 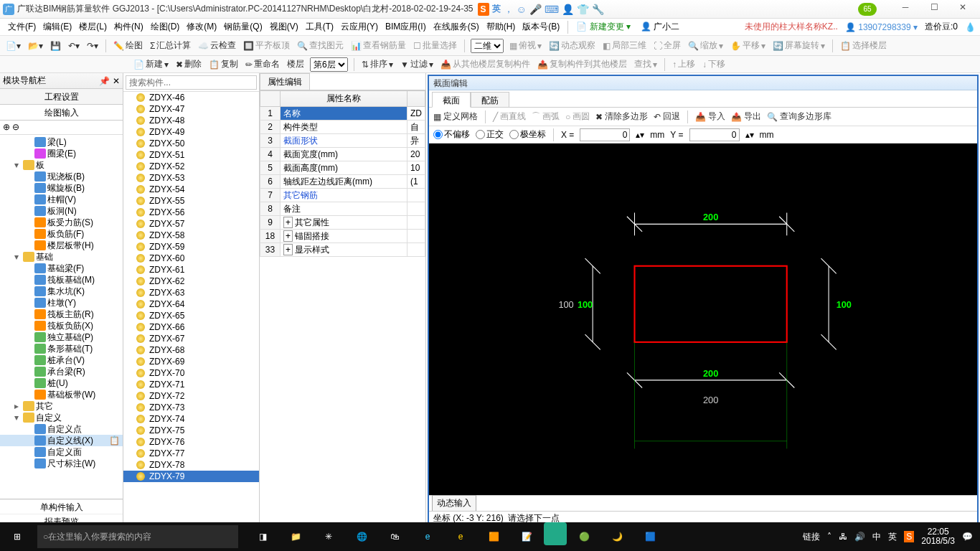 What do you see at coordinates (605, 135) in the screenshot?
I see `x-input` at bounding box center [605, 135].